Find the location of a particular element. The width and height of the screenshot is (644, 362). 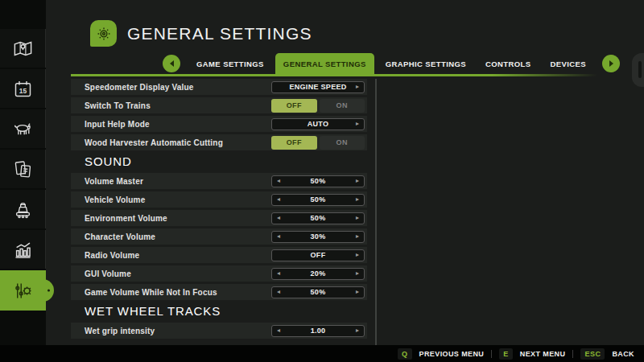

tab-devices: DEVICES is located at coordinates (568, 64).